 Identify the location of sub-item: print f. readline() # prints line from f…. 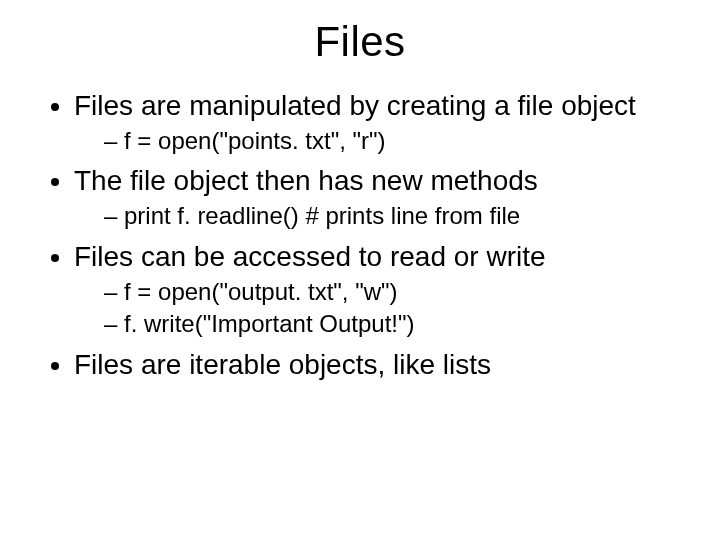
(392, 216).